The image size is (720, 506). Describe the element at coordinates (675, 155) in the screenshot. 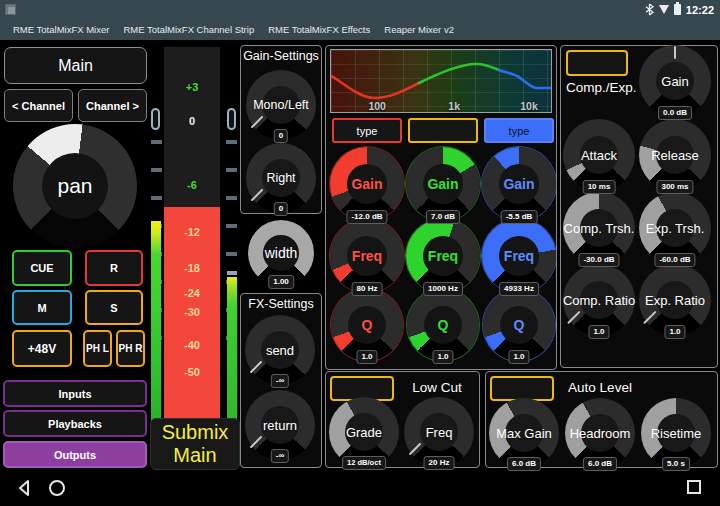

I see `dyn-release-knob: Release 300 ms` at that location.